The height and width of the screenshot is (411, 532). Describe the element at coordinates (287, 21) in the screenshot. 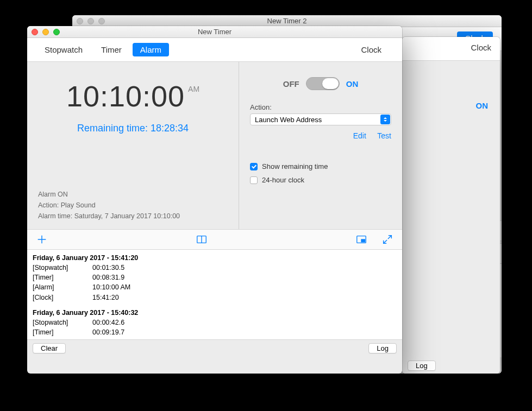

I see `titlebar: New Timer 2` at that location.